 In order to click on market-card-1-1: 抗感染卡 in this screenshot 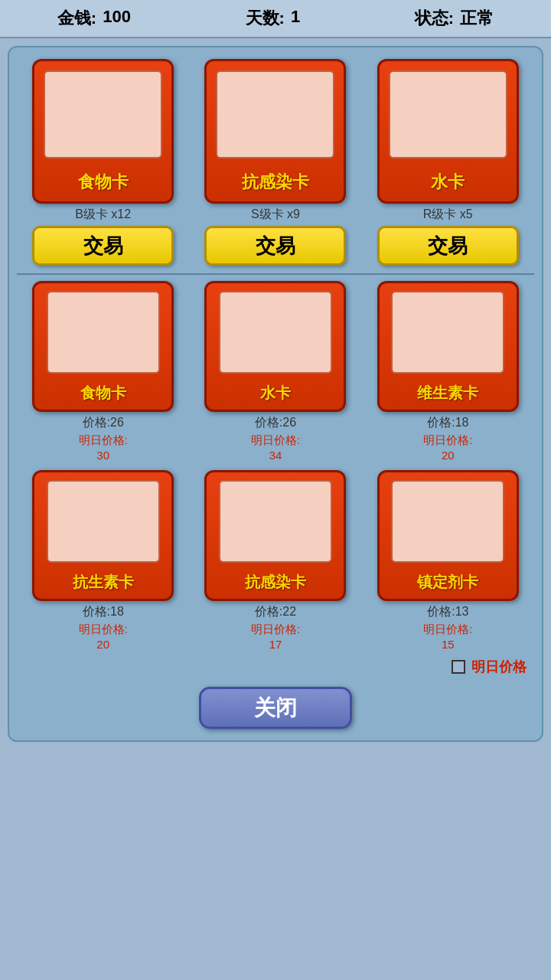, I will do `click(276, 536)`.